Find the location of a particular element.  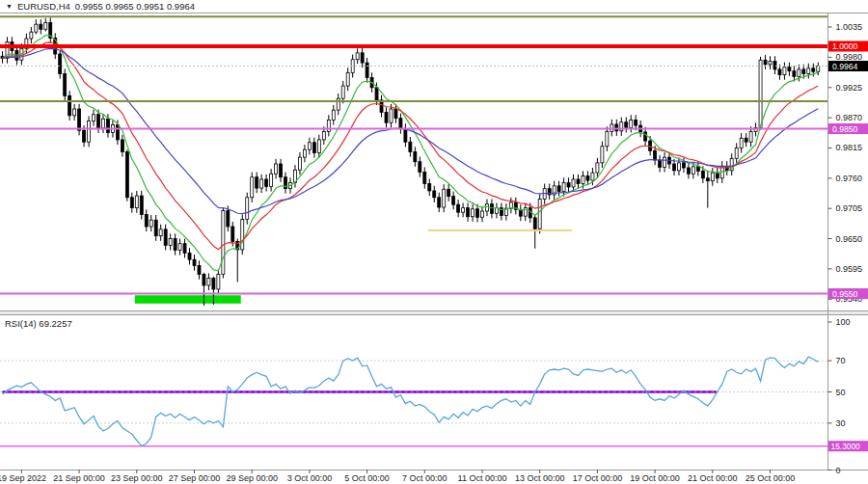

rsi-tick-label: 30 is located at coordinates (841, 423).